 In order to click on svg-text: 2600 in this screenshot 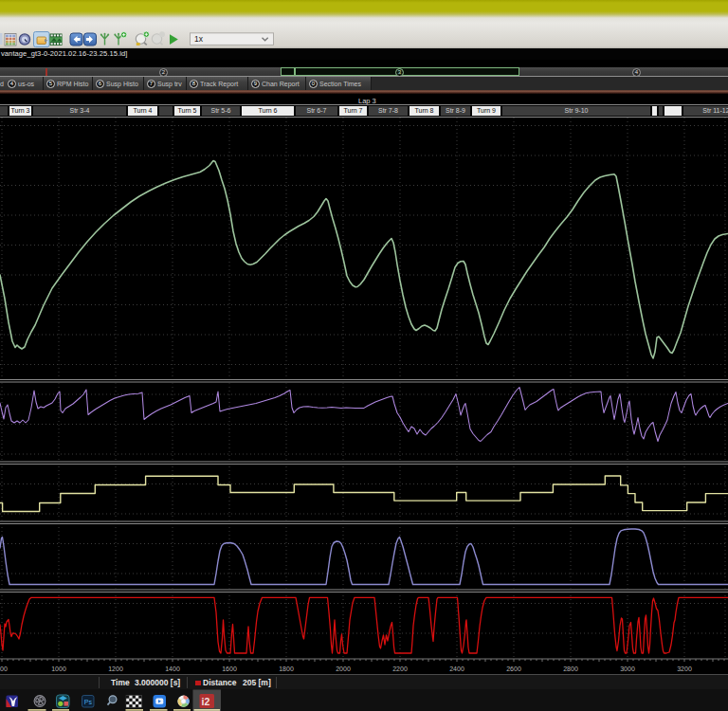, I will do `click(514, 669)`.